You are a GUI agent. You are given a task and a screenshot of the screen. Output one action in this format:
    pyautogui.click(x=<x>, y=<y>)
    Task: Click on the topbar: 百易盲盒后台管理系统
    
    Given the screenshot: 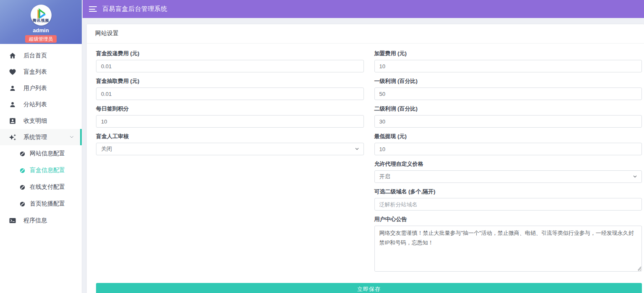 What is the action you would take?
    pyautogui.click(x=363, y=9)
    